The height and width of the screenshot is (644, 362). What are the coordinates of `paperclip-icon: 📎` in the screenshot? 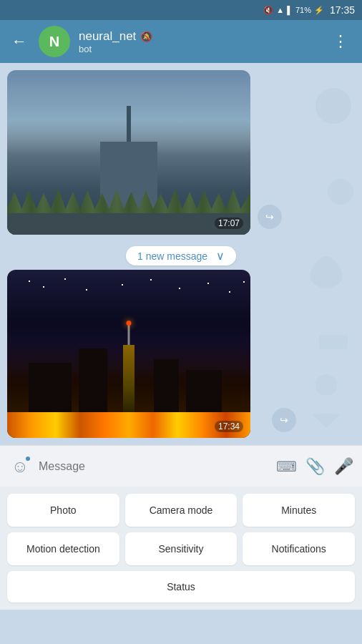 It's located at (315, 467).